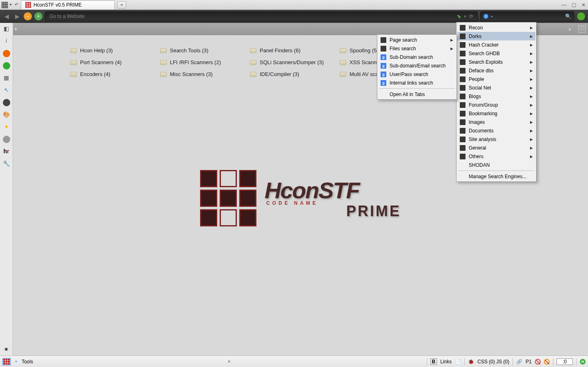 Image resolution: width=588 pixels, height=367 pixels. I want to click on menu-item-hash-cracker: Hash Cracker▶, so click(497, 45).